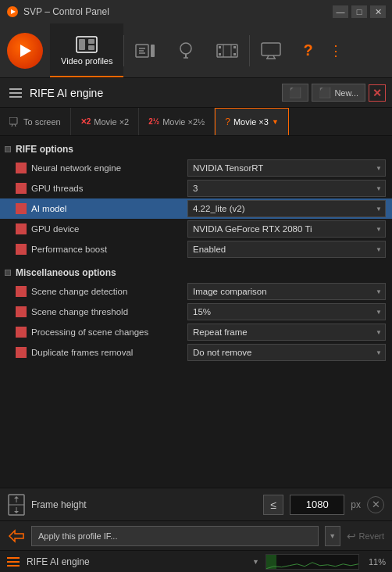  Describe the element at coordinates (287, 291) in the screenshot. I see `value-scene-detection: Image comparison` at that location.